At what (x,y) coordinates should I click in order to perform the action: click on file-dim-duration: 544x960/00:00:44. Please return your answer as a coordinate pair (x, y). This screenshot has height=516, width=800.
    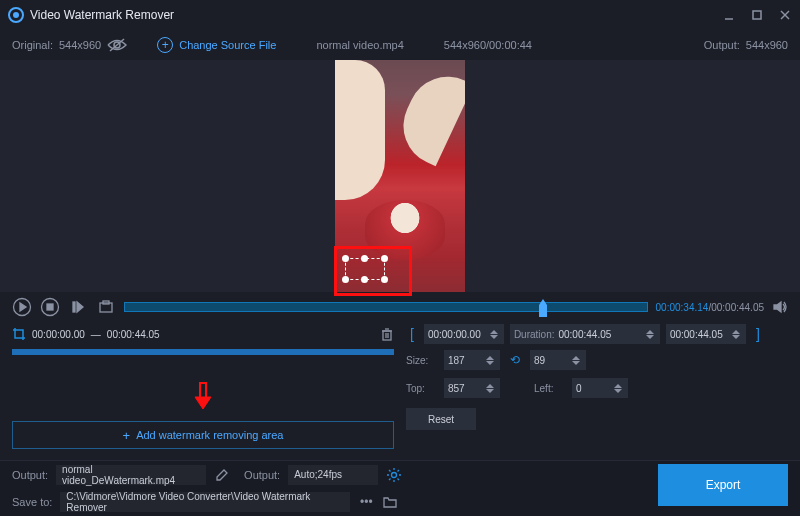
    Looking at the image, I should click on (488, 45).